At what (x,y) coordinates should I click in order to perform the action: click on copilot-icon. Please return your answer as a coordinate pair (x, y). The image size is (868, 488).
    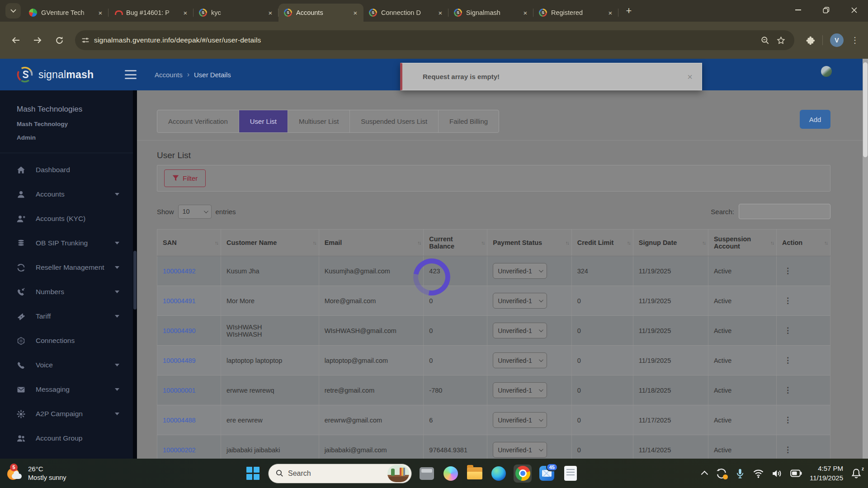
    Looking at the image, I should click on (451, 474).